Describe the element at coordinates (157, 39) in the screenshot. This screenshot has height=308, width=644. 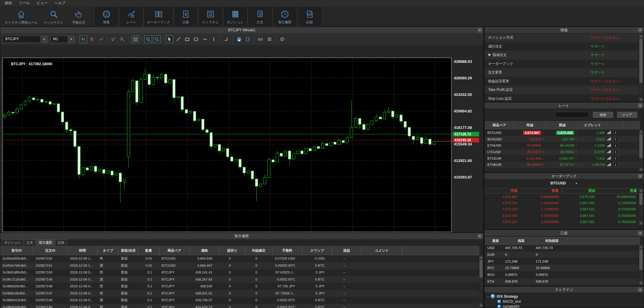
I see `zoom-out-icon` at that location.